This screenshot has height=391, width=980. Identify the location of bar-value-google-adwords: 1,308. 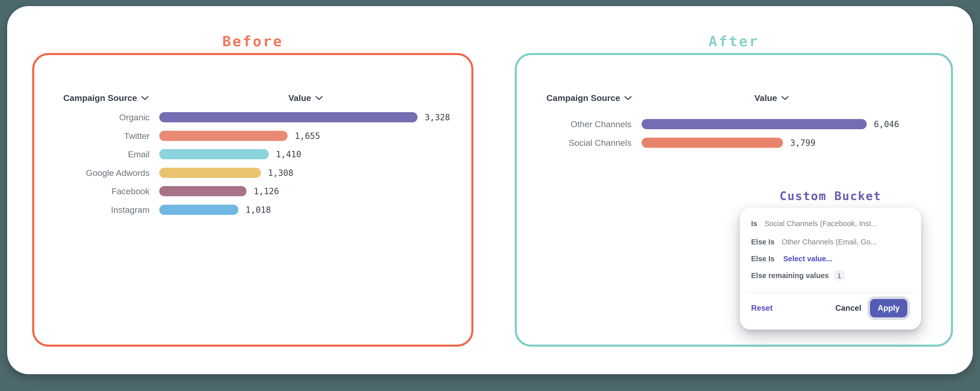
(281, 173).